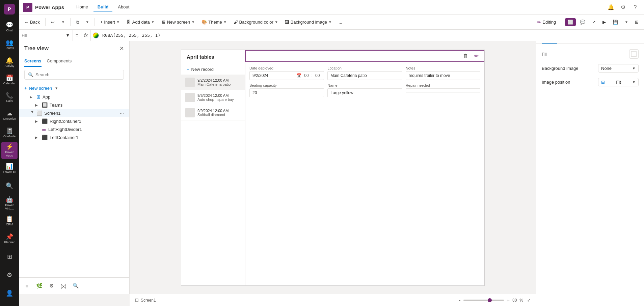  What do you see at coordinates (476, 56) in the screenshot?
I see `detail-edit-icon: ✏` at bounding box center [476, 56].